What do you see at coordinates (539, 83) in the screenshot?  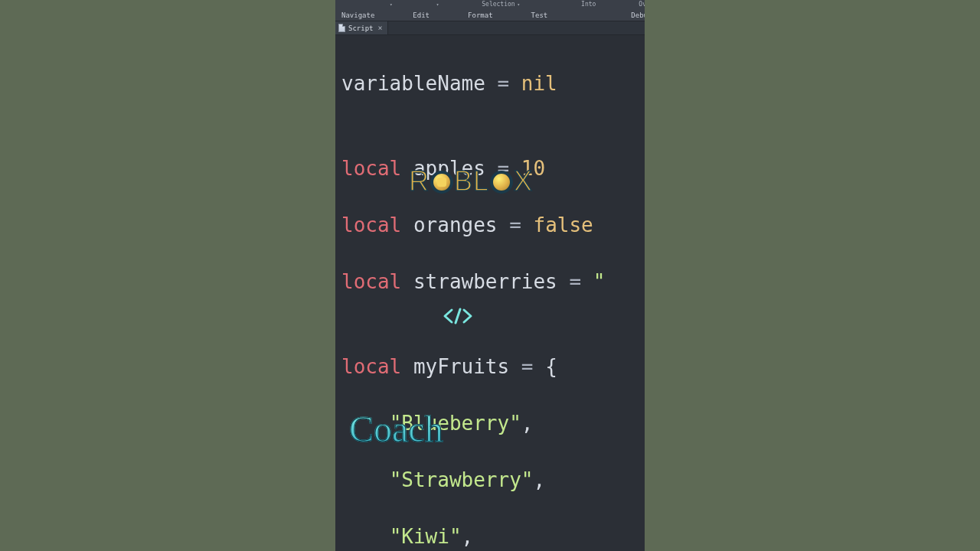 I see `keyword-nil: nil` at bounding box center [539, 83].